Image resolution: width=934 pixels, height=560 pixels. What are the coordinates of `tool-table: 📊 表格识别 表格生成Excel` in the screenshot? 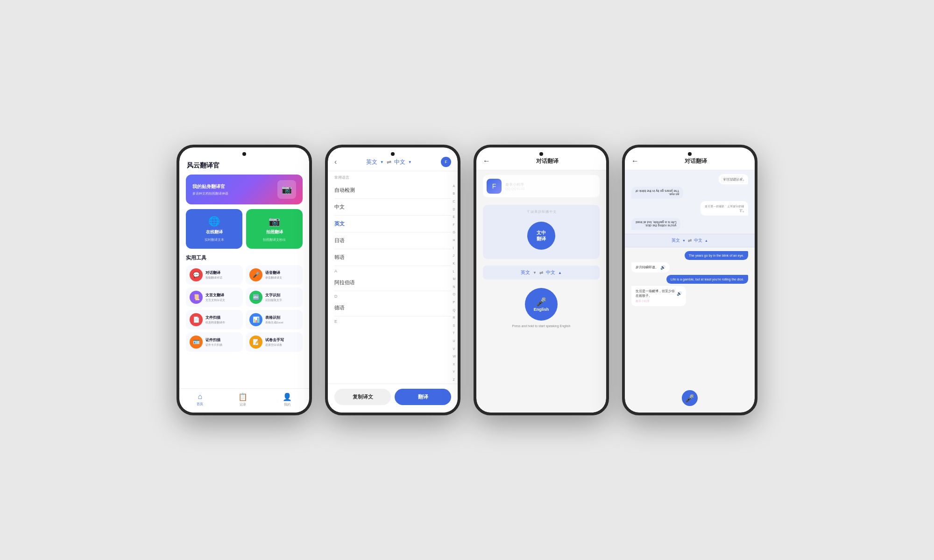 It's located at (274, 320).